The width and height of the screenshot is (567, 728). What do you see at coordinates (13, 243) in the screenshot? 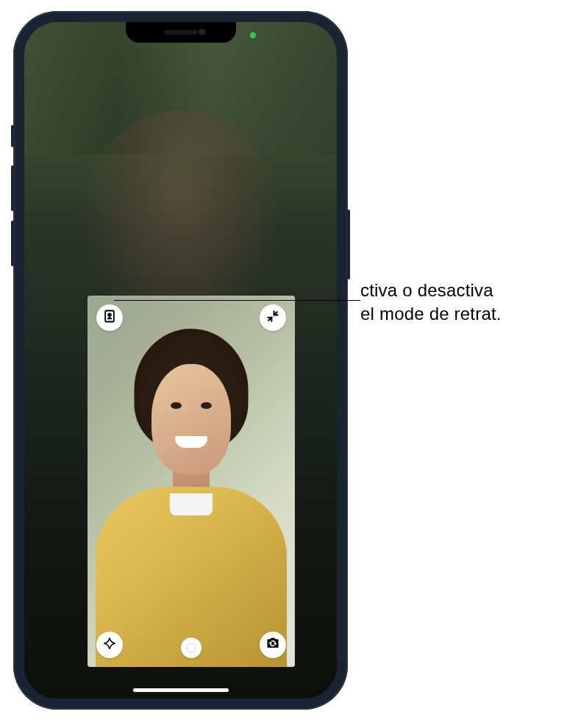
I see `volume-down-button` at bounding box center [13, 243].